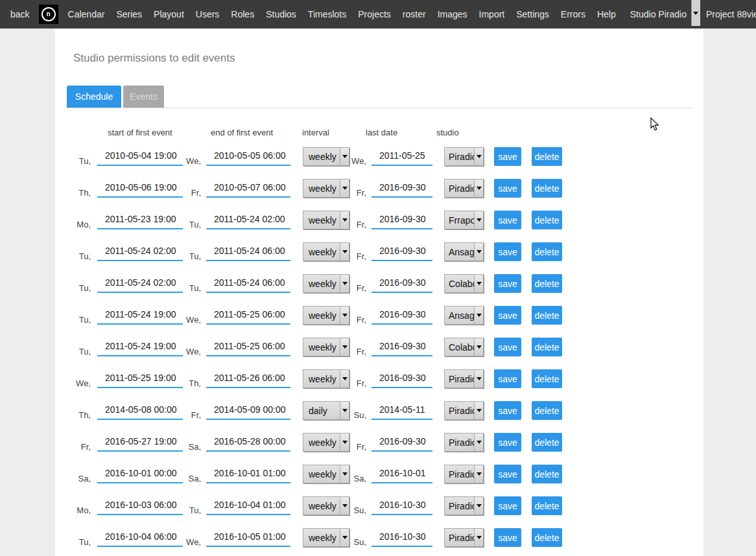 The height and width of the screenshot is (556, 756). What do you see at coordinates (169, 14) in the screenshot?
I see `nav-item-playout: Playout` at bounding box center [169, 14].